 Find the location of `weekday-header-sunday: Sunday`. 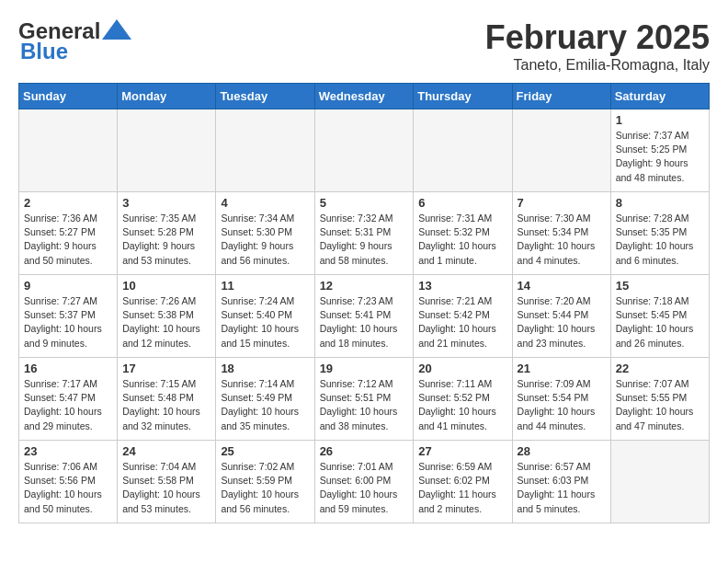

weekday-header-sunday: Sunday is located at coordinates (68, 97).